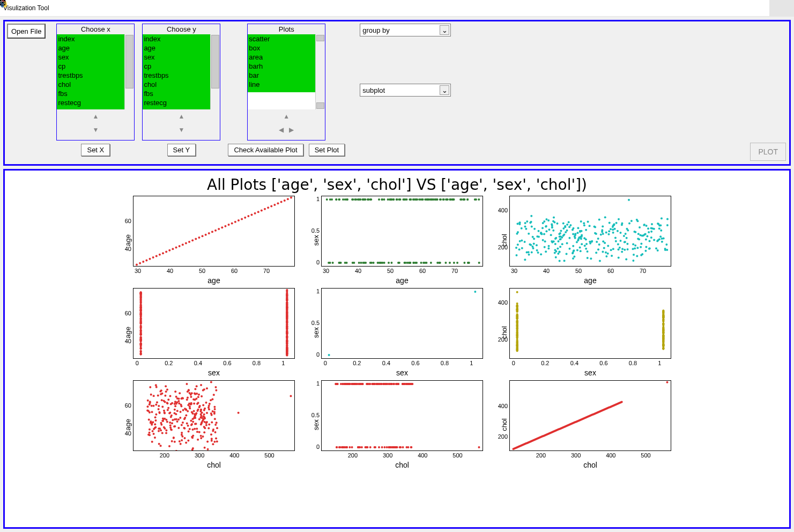  I want to click on minimize-button, so click(732, 8).